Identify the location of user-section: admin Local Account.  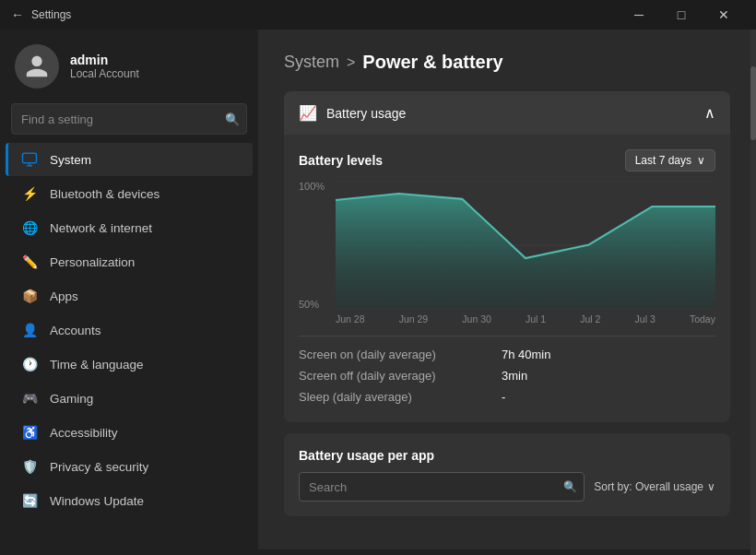
(129, 65).